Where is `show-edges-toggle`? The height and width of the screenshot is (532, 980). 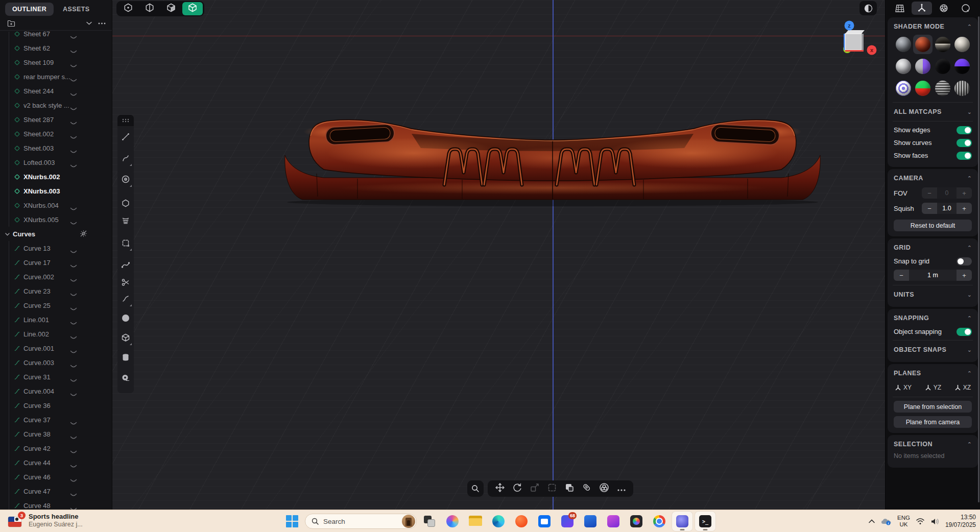 show-edges-toggle is located at coordinates (964, 130).